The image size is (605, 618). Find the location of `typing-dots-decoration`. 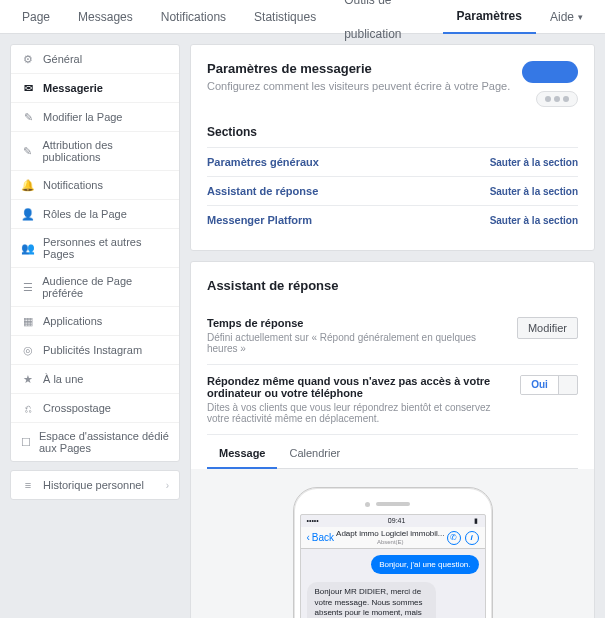

typing-dots-decoration is located at coordinates (557, 99).